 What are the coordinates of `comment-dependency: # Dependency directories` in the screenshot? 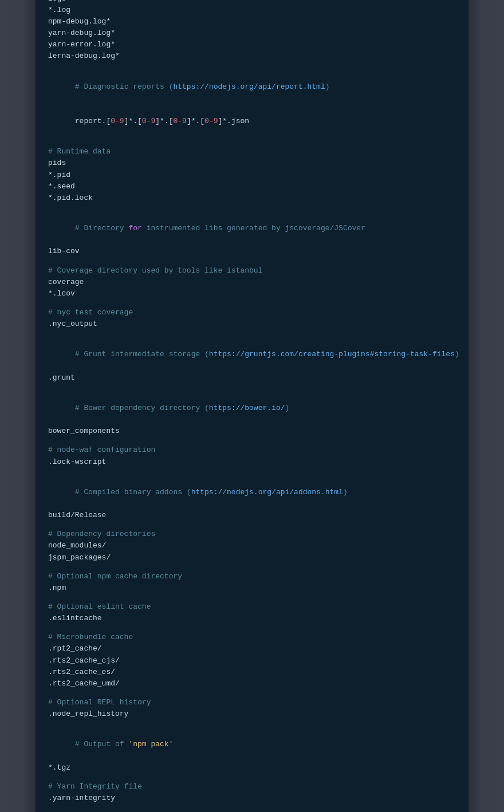 It's located at (252, 534).